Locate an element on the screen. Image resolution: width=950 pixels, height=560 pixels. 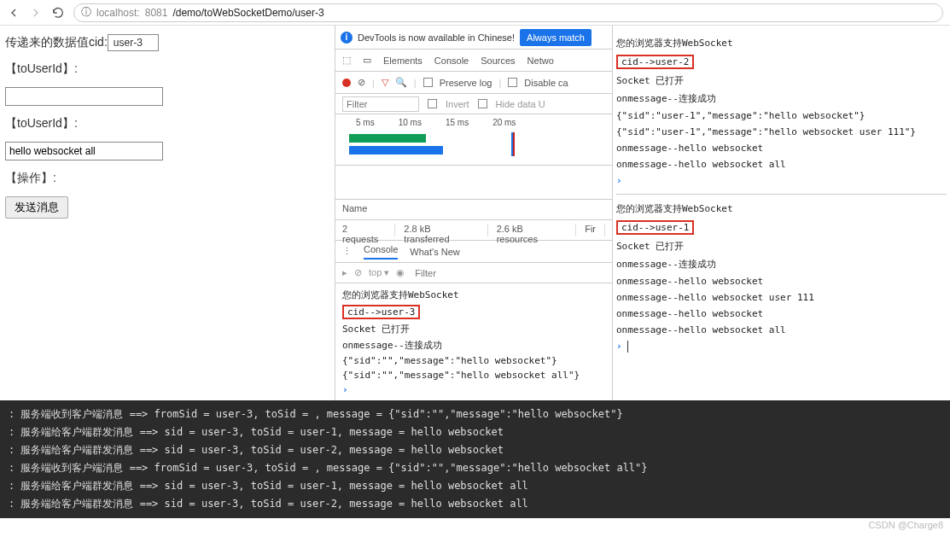
back-icon is located at coordinates (14, 13).